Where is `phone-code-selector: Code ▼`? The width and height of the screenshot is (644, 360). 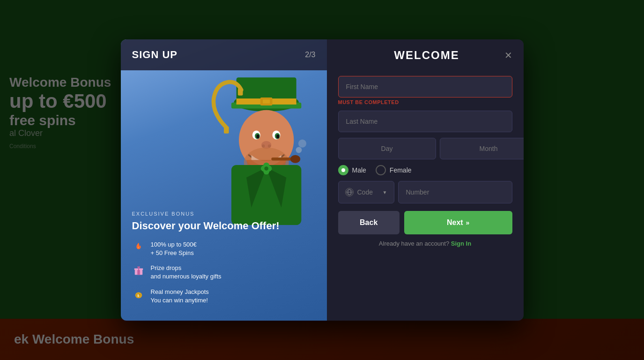
phone-code-selector: Code ▼ is located at coordinates (366, 192).